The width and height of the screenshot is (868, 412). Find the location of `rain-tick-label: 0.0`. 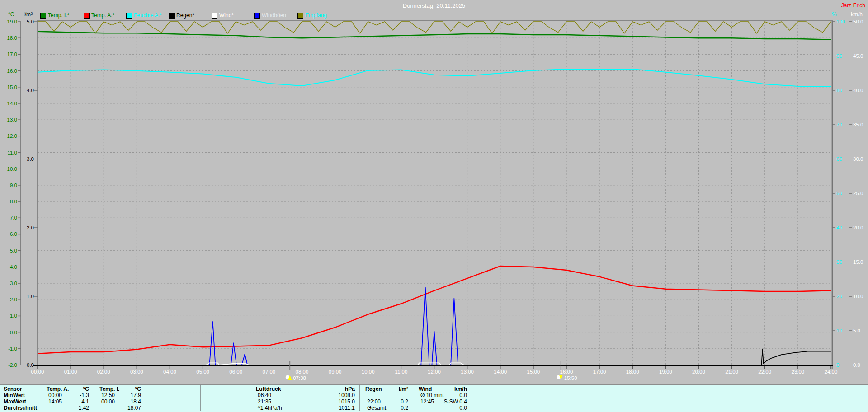

rain-tick-label: 0.0 is located at coordinates (30, 365).